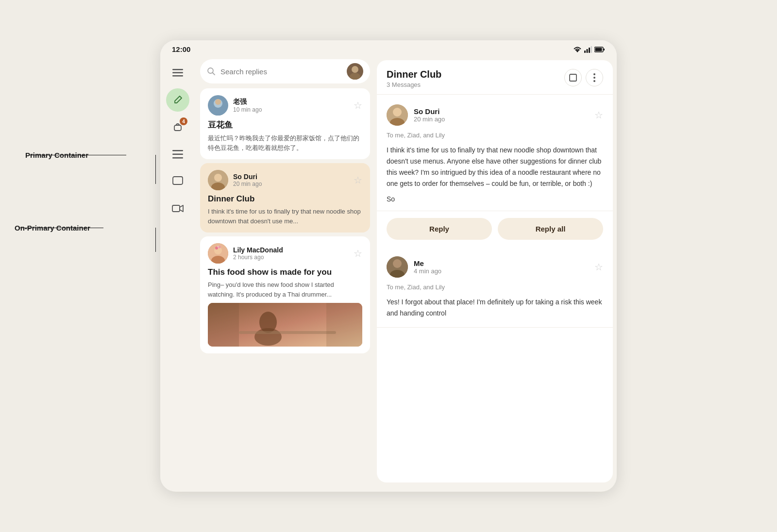 The width and height of the screenshot is (777, 532). What do you see at coordinates (291, 177) in the screenshot?
I see `sender-name: So Duri` at bounding box center [291, 177].